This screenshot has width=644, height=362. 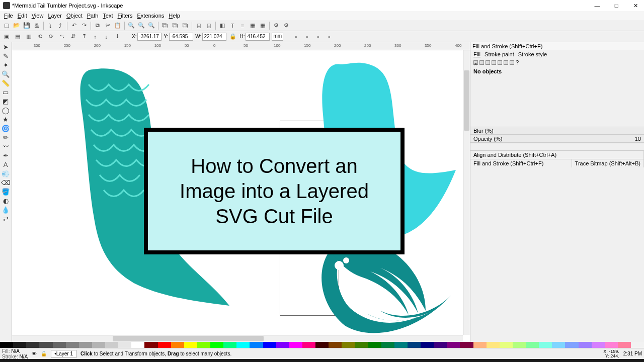 I want to click on dropper-tool: 💧, so click(x=6, y=210).